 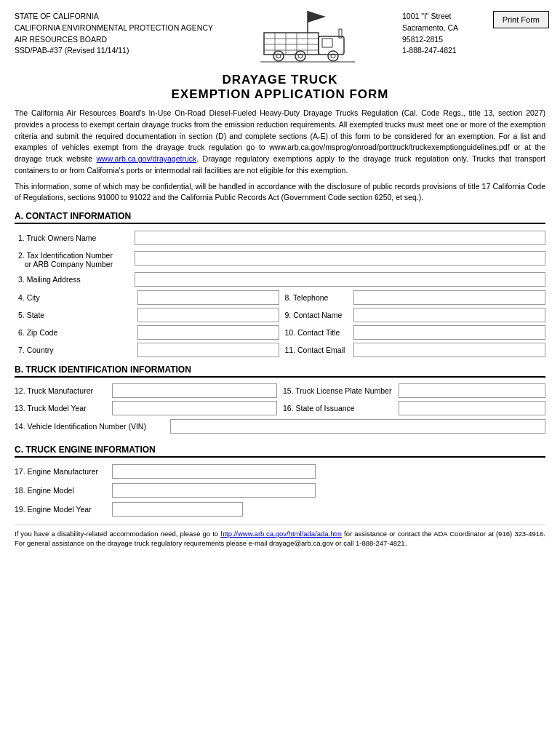 I want to click on field-label-11: 11. Contact Email, so click(x=318, y=350).